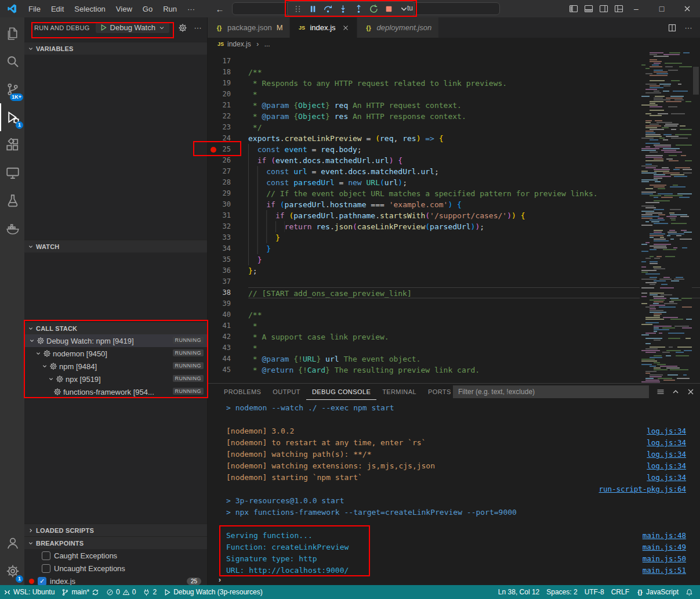  What do you see at coordinates (666, 217) in the screenshot?
I see `minimap` at bounding box center [666, 217].